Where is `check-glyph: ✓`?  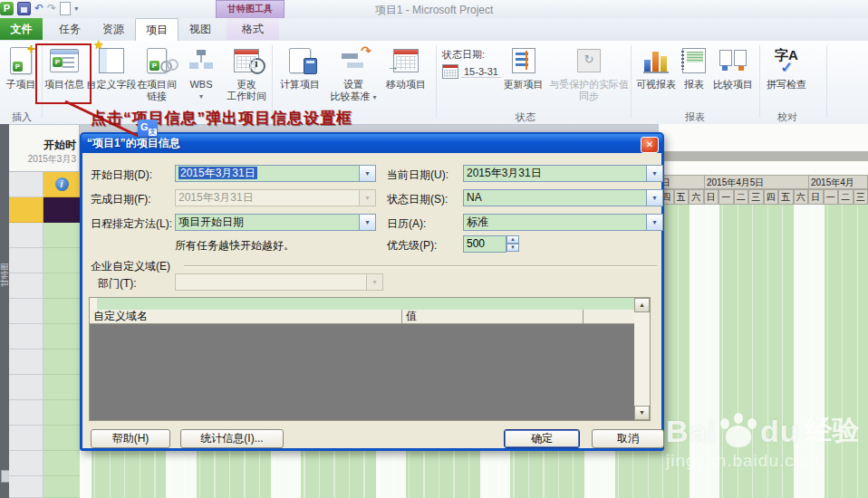
check-glyph: ✓ is located at coordinates (786, 68).